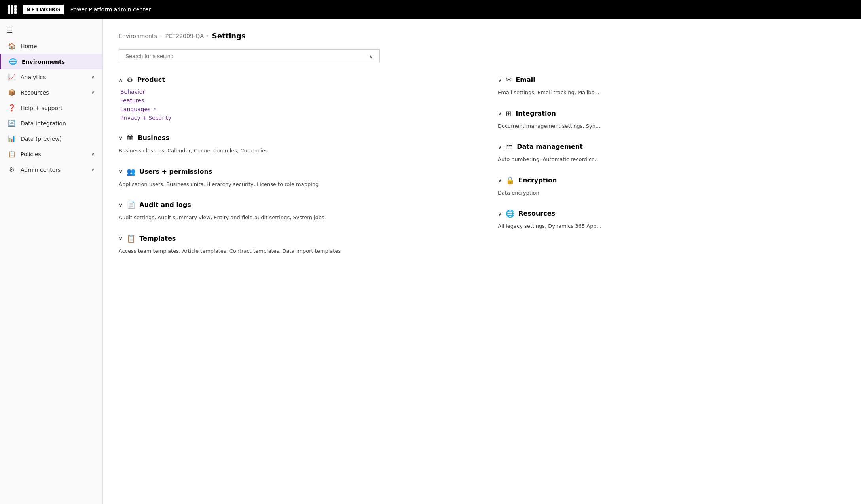  Describe the element at coordinates (671, 226) in the screenshot. I see `resources-description: All legacy settings, Dynamics 365 App...` at that location.